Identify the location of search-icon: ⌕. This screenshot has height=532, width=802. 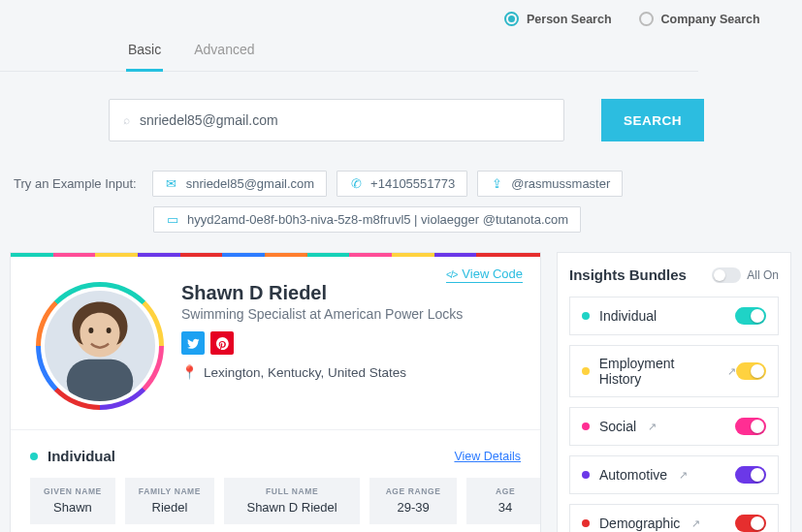
(126, 120).